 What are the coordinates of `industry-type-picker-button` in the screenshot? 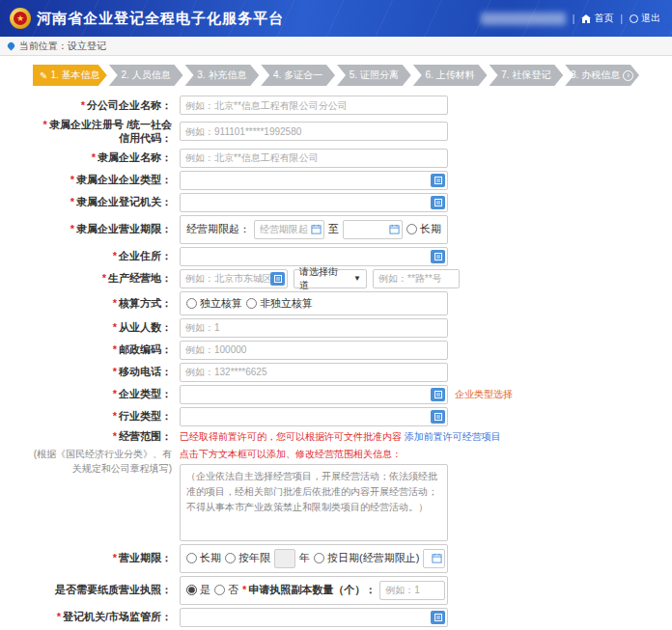 It's located at (438, 417).